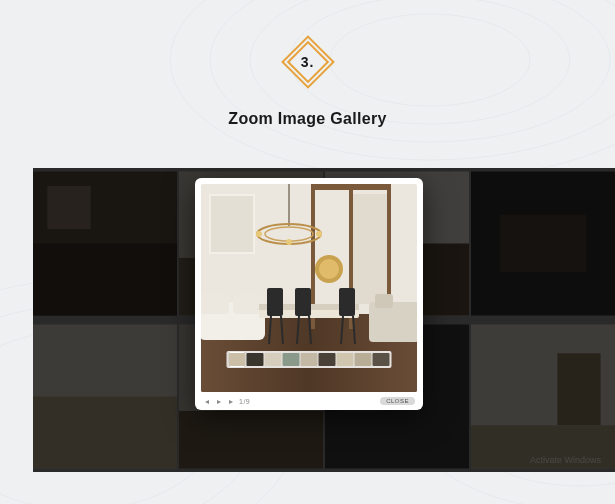 The width and height of the screenshot is (615, 504). Describe the element at coordinates (566, 460) in the screenshot. I see `os-watermark: Activate Windows` at that location.